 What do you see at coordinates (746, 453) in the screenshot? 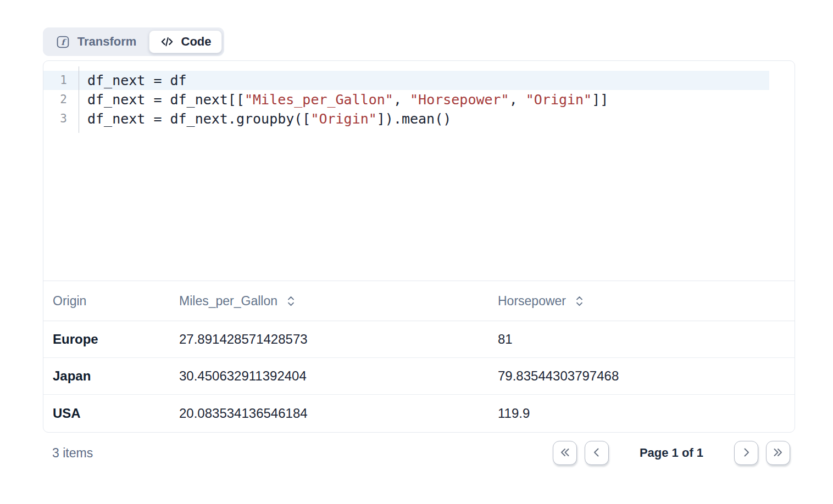
I see `chevron-right-icon` at bounding box center [746, 453].